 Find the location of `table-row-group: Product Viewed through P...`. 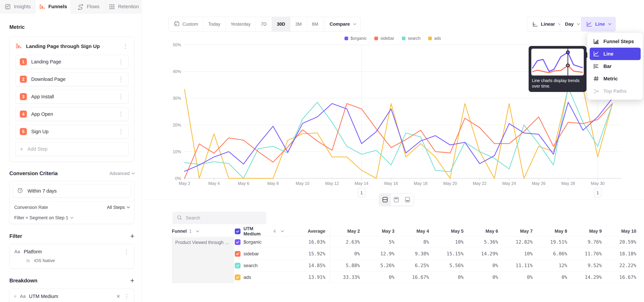

table-row-group: Product Viewed through P... is located at coordinates (203, 260).